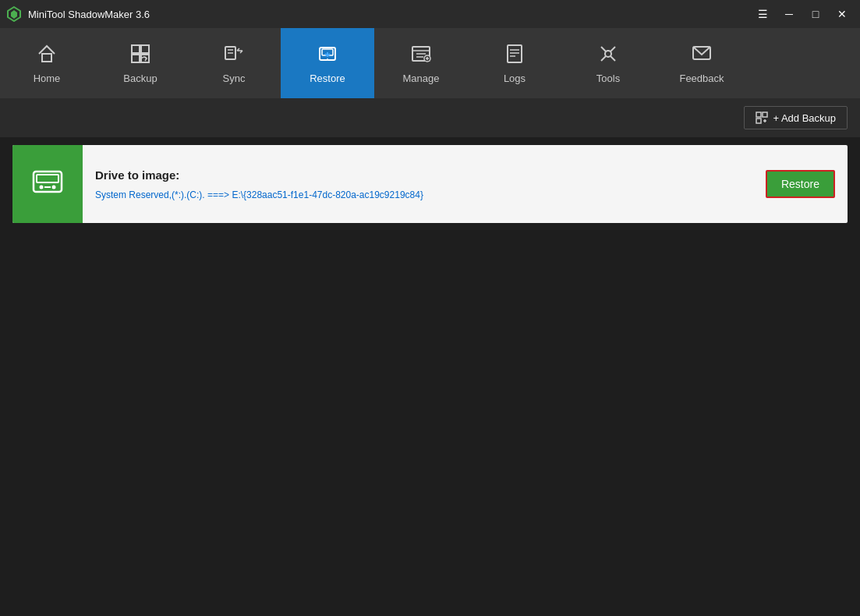  Describe the element at coordinates (418, 195) in the screenshot. I see `card-path: System Reserved,(*:).(C:). ===> E:\{328a…` at that location.